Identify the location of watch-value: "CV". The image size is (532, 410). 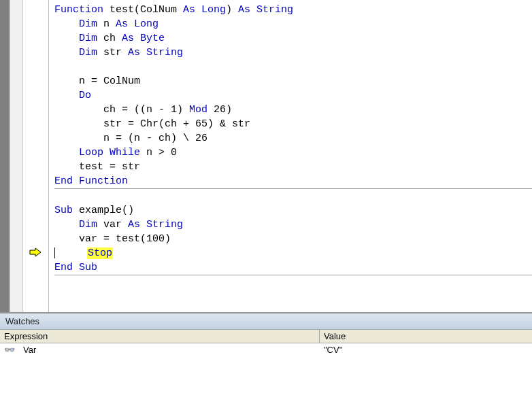
(426, 349).